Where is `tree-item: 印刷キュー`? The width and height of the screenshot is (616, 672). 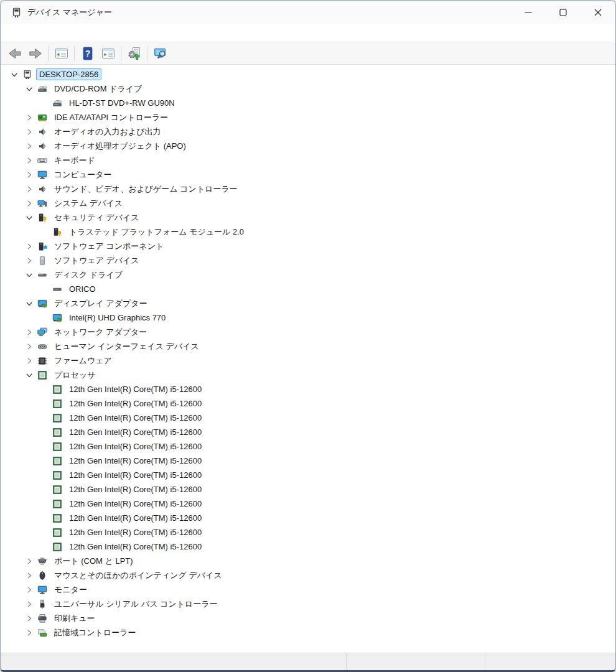
tree-item: 印刷キュー is located at coordinates (308, 618).